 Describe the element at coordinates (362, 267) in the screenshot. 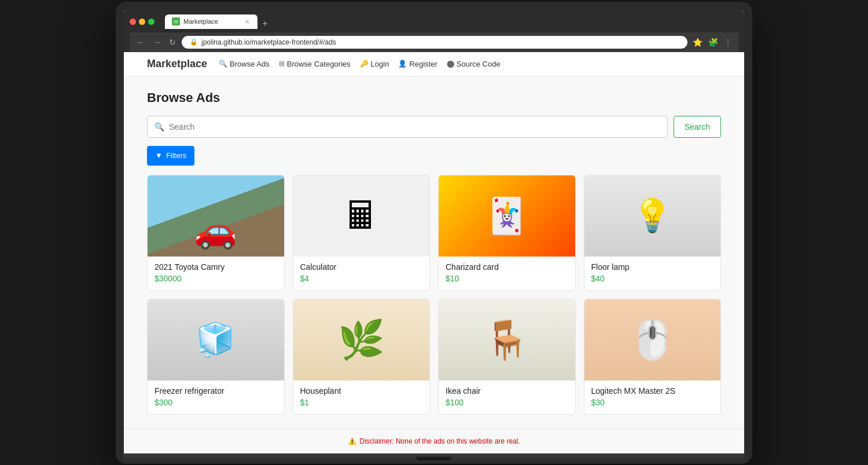

I see `ad-title-calculator: Calculator` at that location.